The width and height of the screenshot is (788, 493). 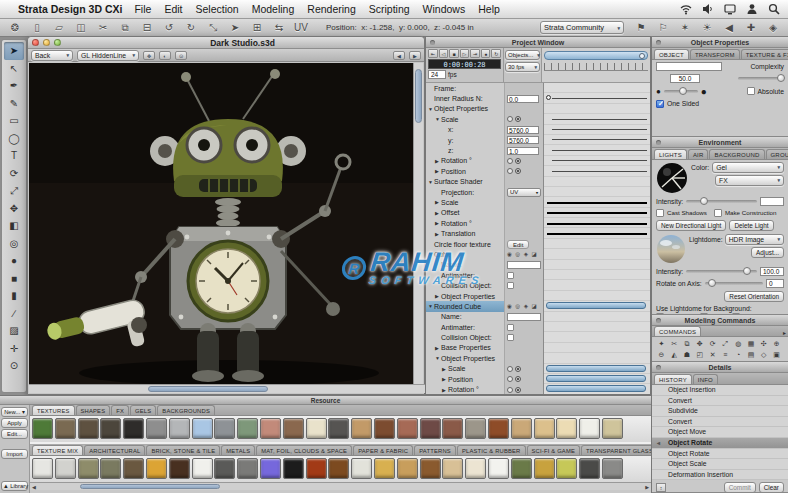 What do you see at coordinates (720, 42) in the screenshot?
I see `object-properties-header: Object Properties` at bounding box center [720, 42].